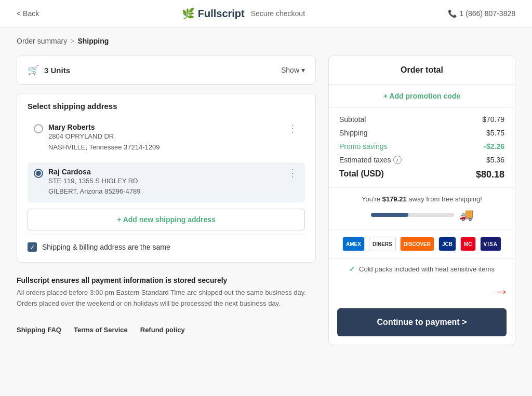 Image resolution: width=532 pixels, height=396 pixels. What do you see at coordinates (166, 70) in the screenshot?
I see `units-card: 🛒 3 Units Show ▾` at bounding box center [166, 70].